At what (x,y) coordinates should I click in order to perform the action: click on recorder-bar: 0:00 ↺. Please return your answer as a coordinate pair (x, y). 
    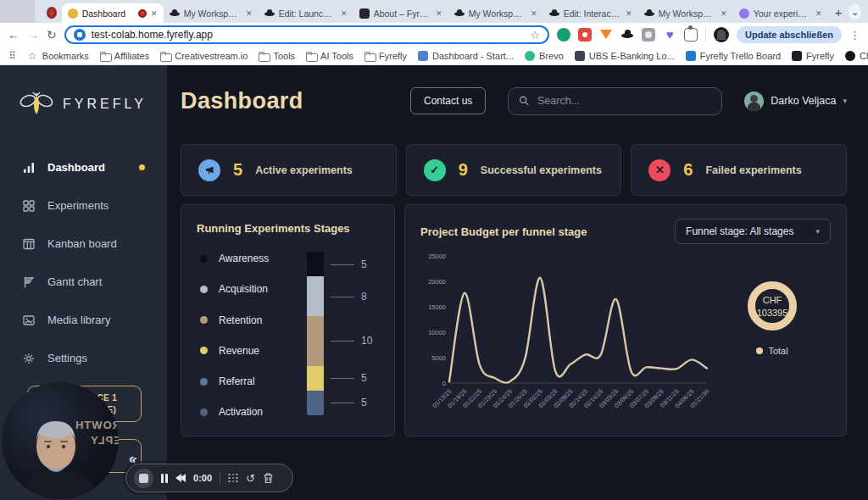
    Looking at the image, I should click on (209, 478).